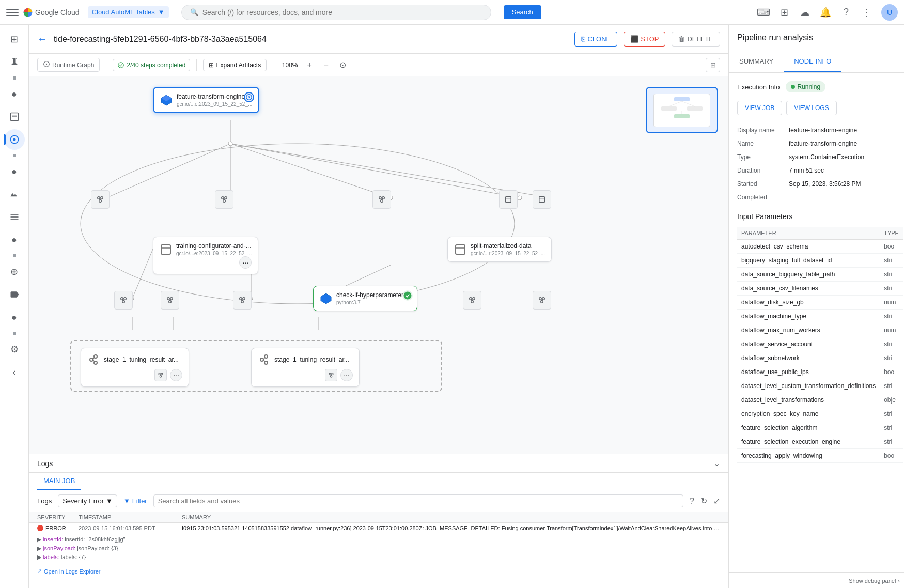  I want to click on expand-artifacts-button: ⊞ Expand Artifacts, so click(235, 65).